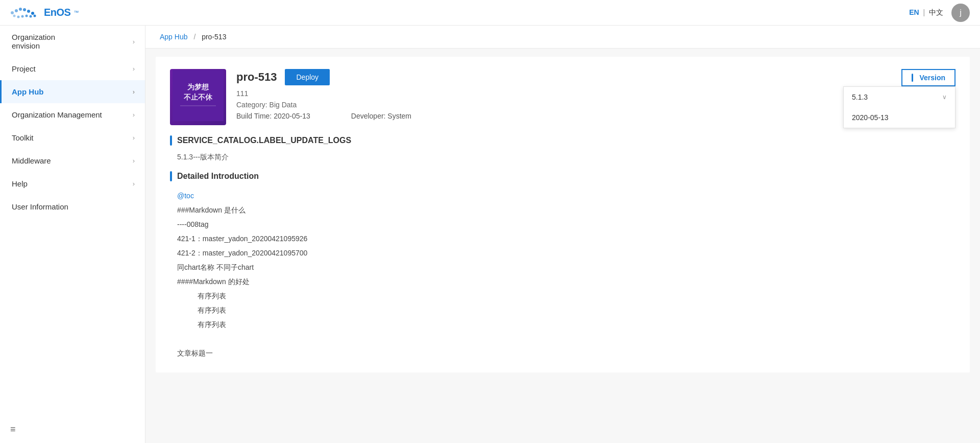 The image size is (980, 443). I want to click on intro-line-10: 有序列表, so click(529, 324).